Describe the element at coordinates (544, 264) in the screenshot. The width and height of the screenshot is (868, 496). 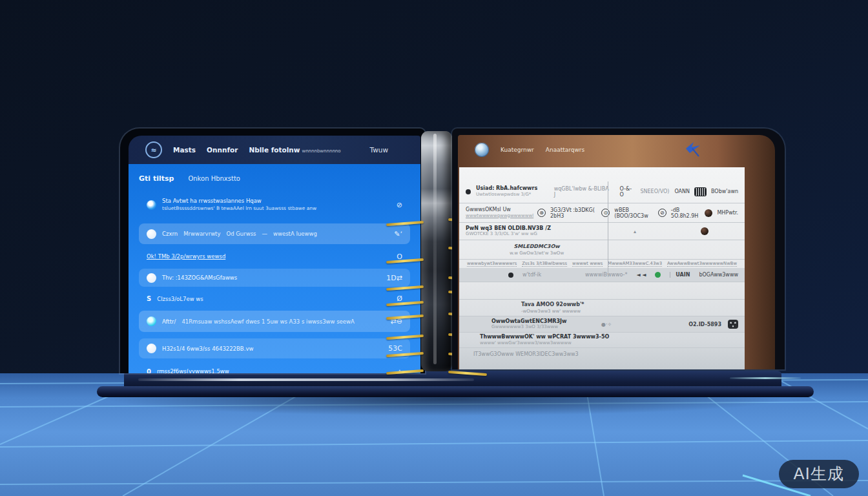
I see `column-header: Zss3s 3/t3Bwlbwwss` at that location.